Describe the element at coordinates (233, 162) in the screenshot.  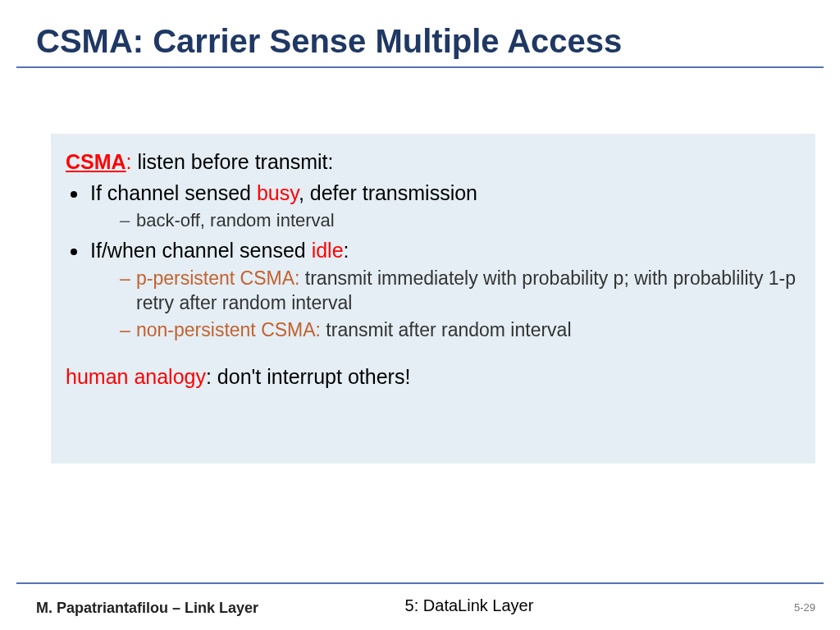
I see `lead-tail: listen before transmit:` at that location.